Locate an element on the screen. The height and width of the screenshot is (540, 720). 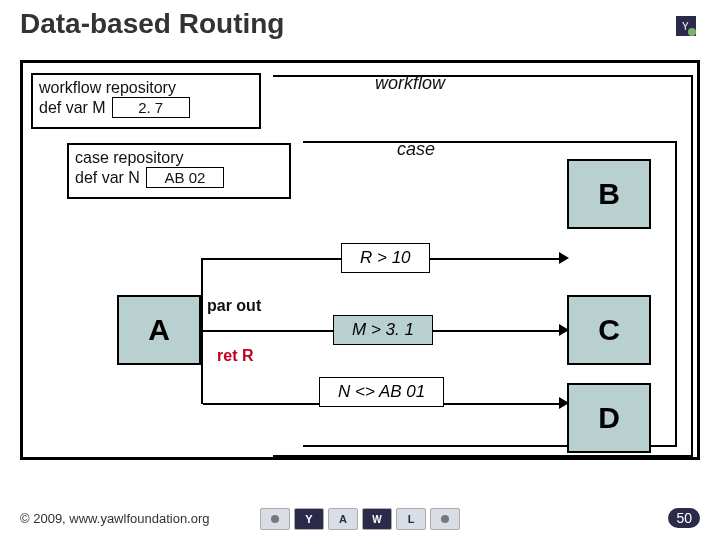
task-node-b: B is located at coordinates (609, 194).